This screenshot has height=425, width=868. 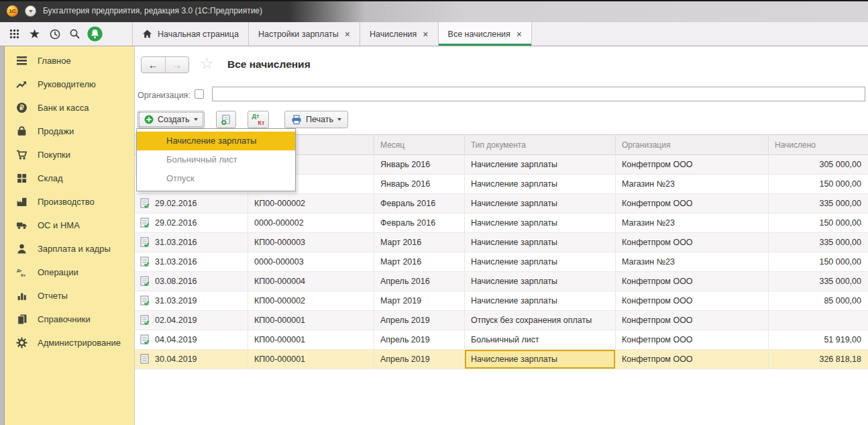 What do you see at coordinates (400, 34) in the screenshot?
I see `tab-item: Начисления×` at bounding box center [400, 34].